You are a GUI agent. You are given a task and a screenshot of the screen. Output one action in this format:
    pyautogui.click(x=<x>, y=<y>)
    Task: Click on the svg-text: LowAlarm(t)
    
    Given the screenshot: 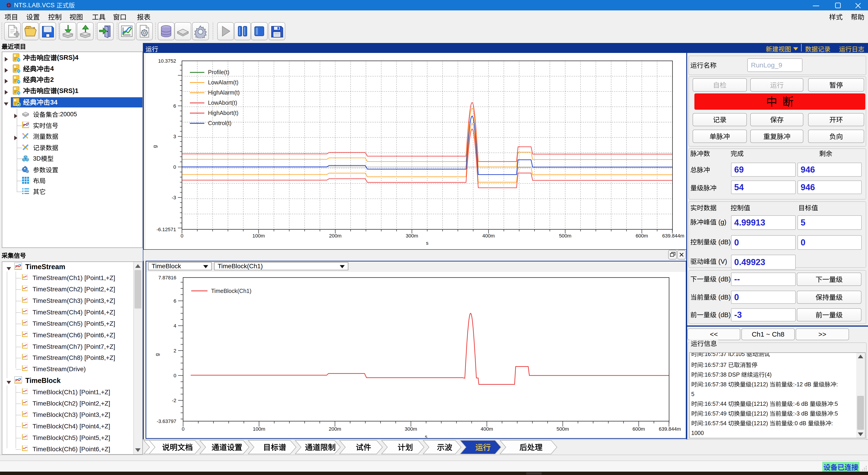 What is the action you would take?
    pyautogui.click(x=223, y=82)
    